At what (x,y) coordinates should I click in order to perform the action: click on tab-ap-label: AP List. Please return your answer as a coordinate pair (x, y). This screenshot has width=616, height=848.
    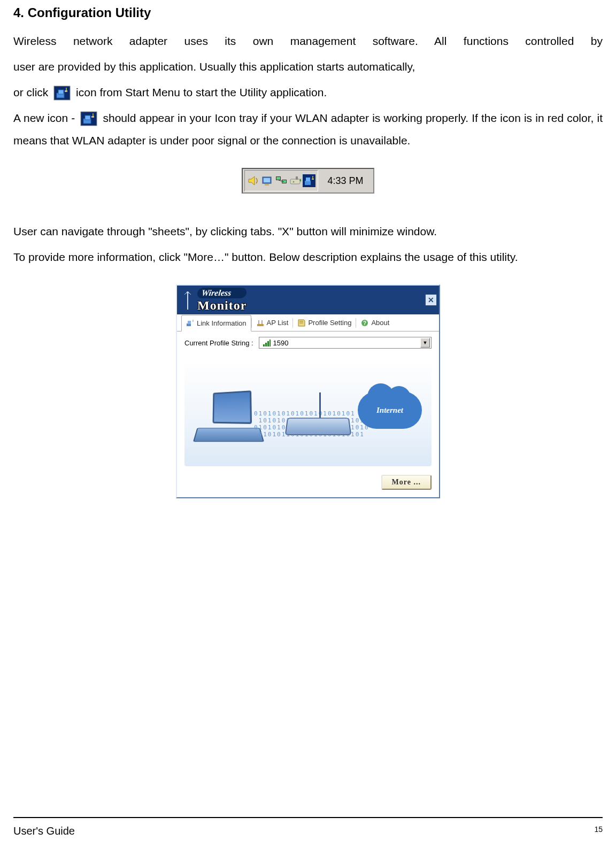
    Looking at the image, I should click on (278, 323).